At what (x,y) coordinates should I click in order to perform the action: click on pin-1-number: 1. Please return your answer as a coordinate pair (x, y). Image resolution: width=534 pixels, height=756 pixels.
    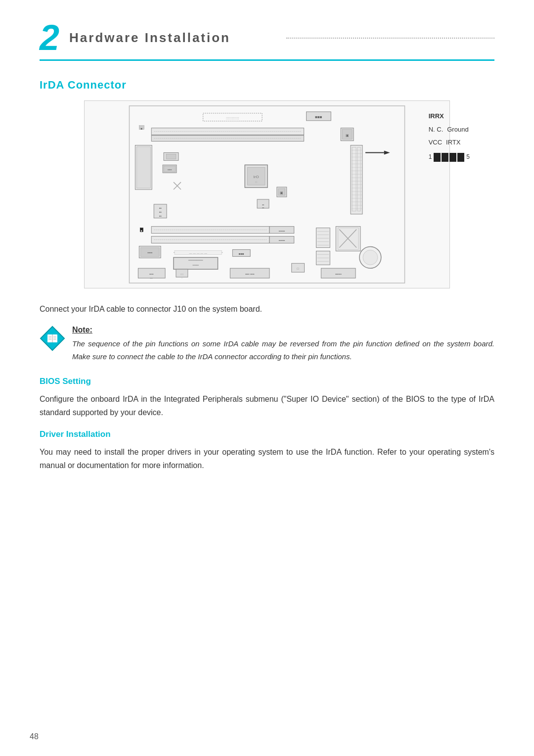
    Looking at the image, I should click on (430, 157).